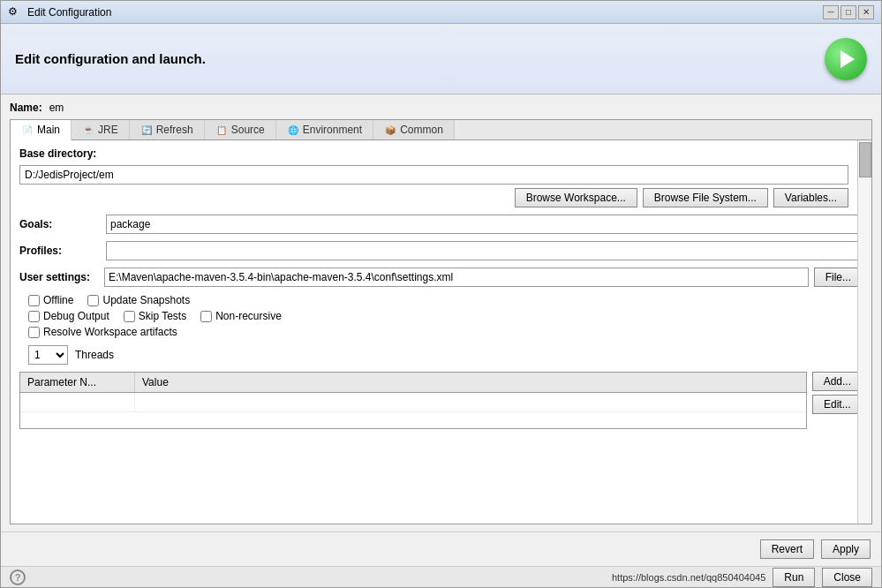 The image size is (882, 588). I want to click on update-snapshots-checkbox, so click(94, 300).